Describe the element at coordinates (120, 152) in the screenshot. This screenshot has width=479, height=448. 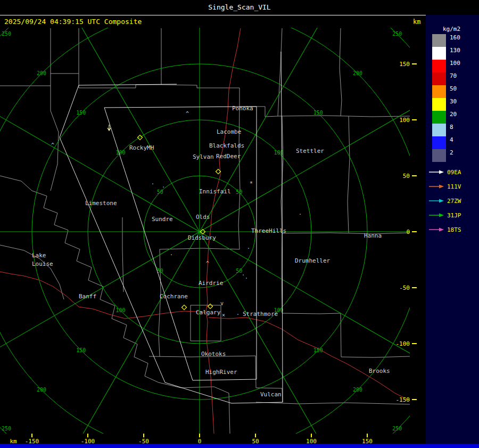
I see `range-ring-label: 100` at that location.